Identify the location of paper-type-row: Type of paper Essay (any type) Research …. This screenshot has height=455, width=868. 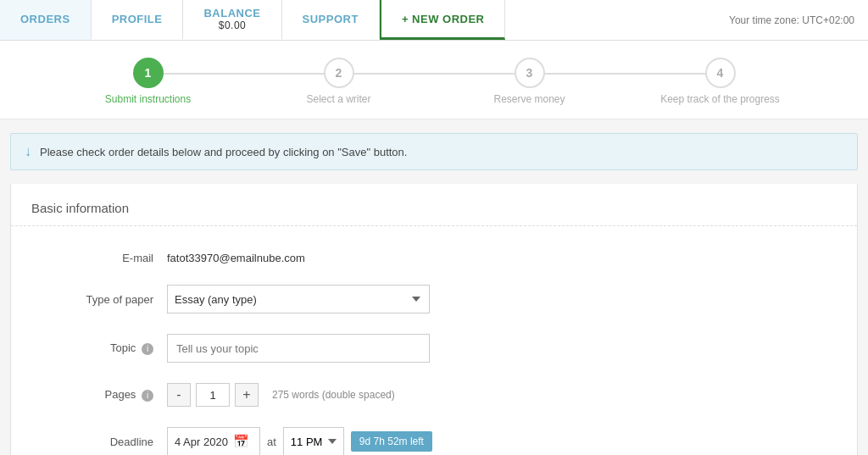
(434, 299).